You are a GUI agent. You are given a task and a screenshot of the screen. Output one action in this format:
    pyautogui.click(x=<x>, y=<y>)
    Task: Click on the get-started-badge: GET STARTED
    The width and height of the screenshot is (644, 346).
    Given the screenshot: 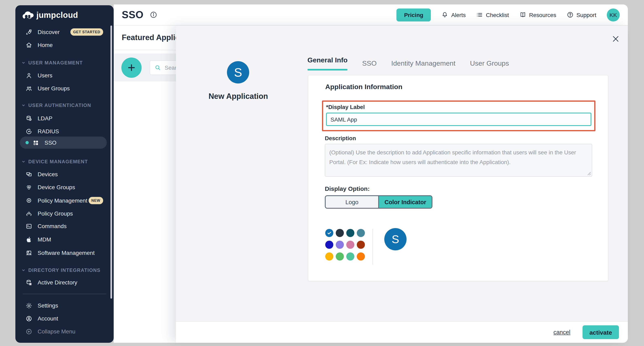 What is the action you would take?
    pyautogui.click(x=87, y=32)
    